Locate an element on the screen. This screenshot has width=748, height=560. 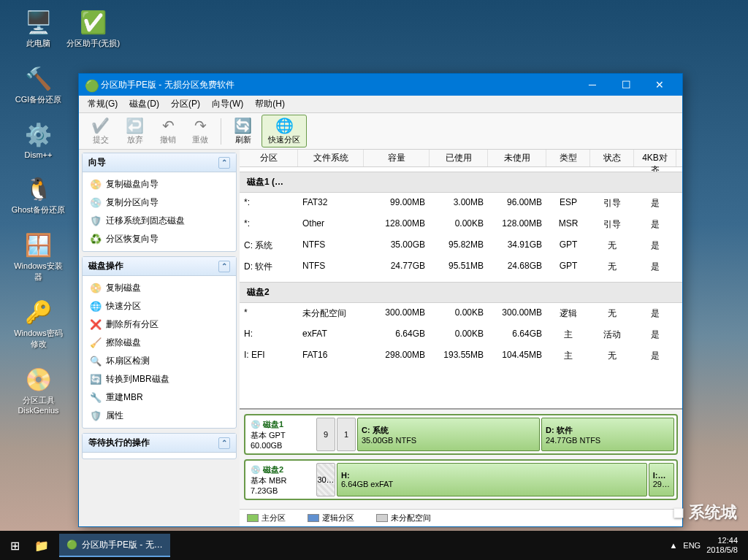
partition-title: I:… is located at coordinates (662, 475).